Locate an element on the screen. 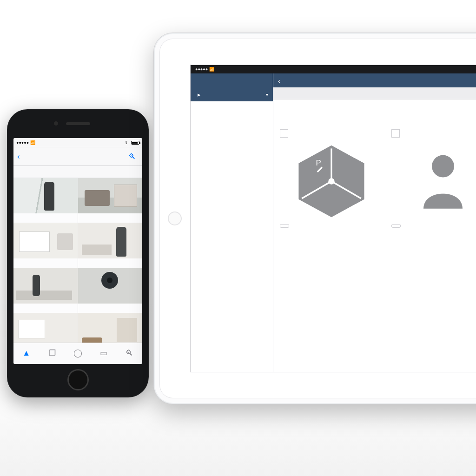 The width and height of the screenshot is (476, 476). card-left-badge-icon is located at coordinates (284, 133).